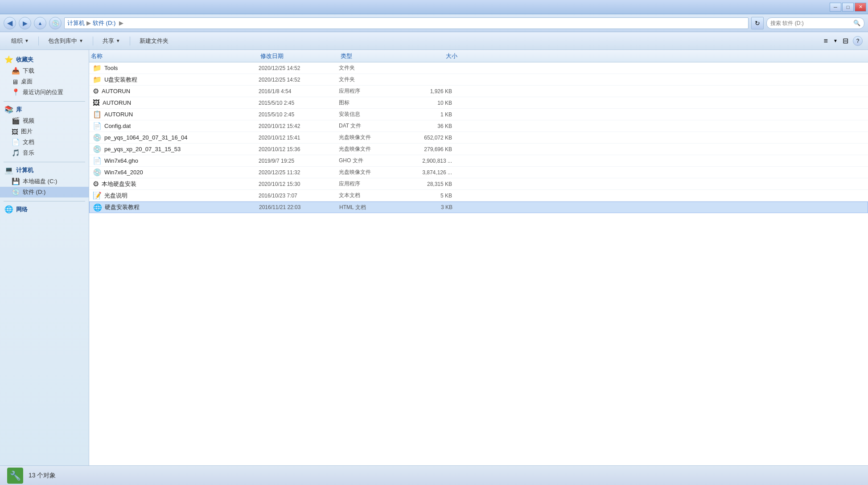 The image size is (868, 485). I want to click on help-button: ?, so click(858, 41).